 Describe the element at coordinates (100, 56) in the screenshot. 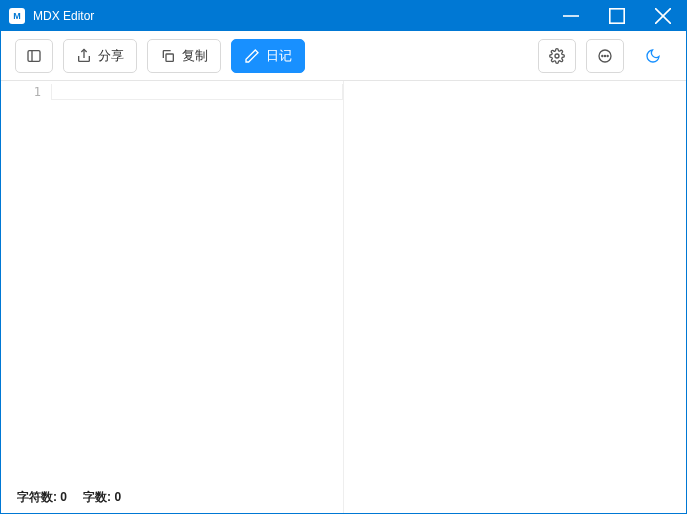

I see `share-button: 分享` at that location.